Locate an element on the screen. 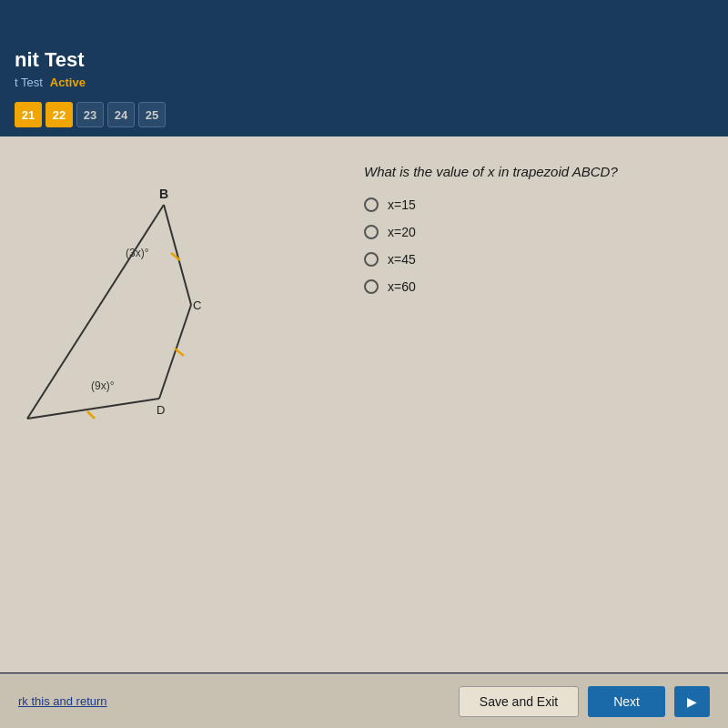 The width and height of the screenshot is (728, 728). option-1: x=15 is located at coordinates (528, 205).